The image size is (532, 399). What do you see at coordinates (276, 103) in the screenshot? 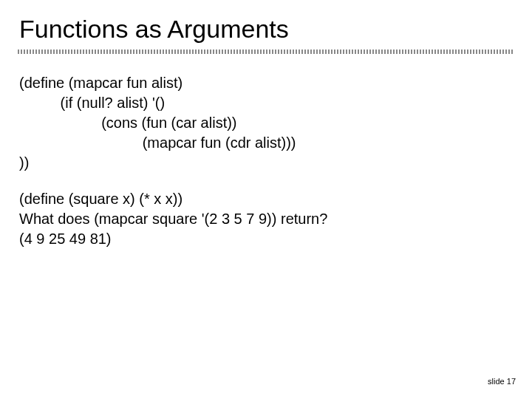
I see `code-line: (if (null? alist) '()` at bounding box center [276, 103].